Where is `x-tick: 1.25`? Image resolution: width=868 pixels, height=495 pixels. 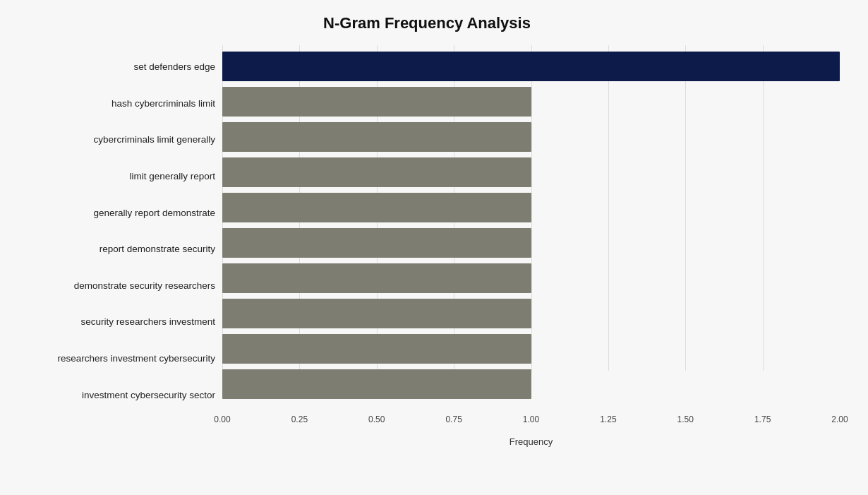 x-tick: 1.25 is located at coordinates (608, 419).